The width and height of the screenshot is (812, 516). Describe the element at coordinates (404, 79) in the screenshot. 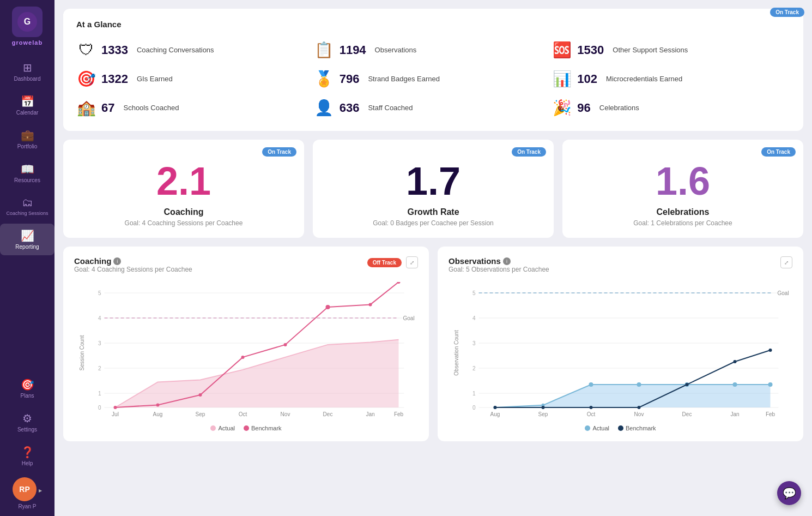

I see `stat-label: Strand Badges Earned` at that location.